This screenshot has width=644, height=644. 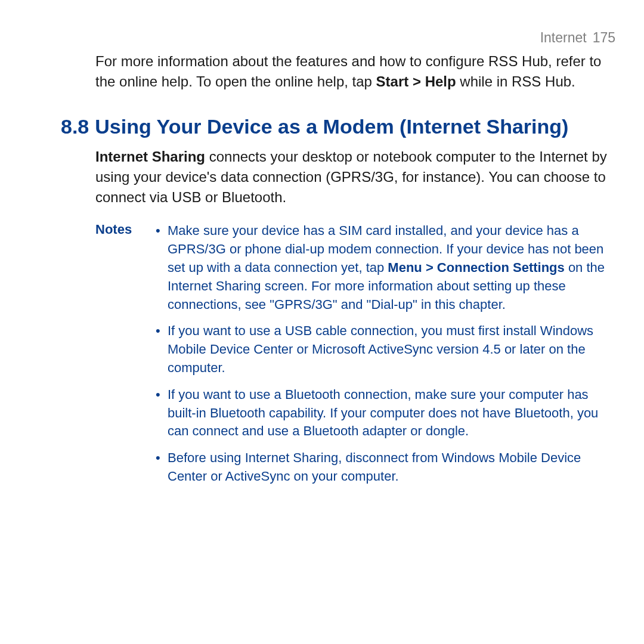 What do you see at coordinates (340, 126) in the screenshot?
I see `section-heading: 8.8Using Your Device as a Modem (Interne…` at bounding box center [340, 126].